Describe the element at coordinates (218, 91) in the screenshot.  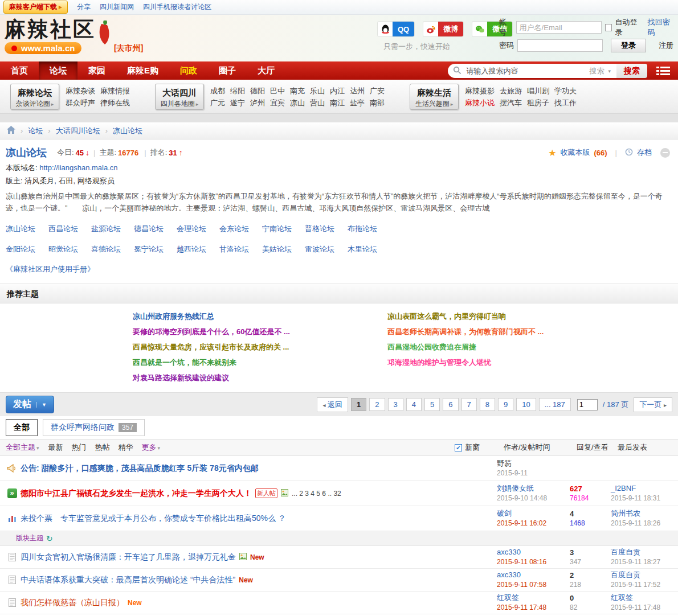
I see `subnav-link: 成都` at that location.